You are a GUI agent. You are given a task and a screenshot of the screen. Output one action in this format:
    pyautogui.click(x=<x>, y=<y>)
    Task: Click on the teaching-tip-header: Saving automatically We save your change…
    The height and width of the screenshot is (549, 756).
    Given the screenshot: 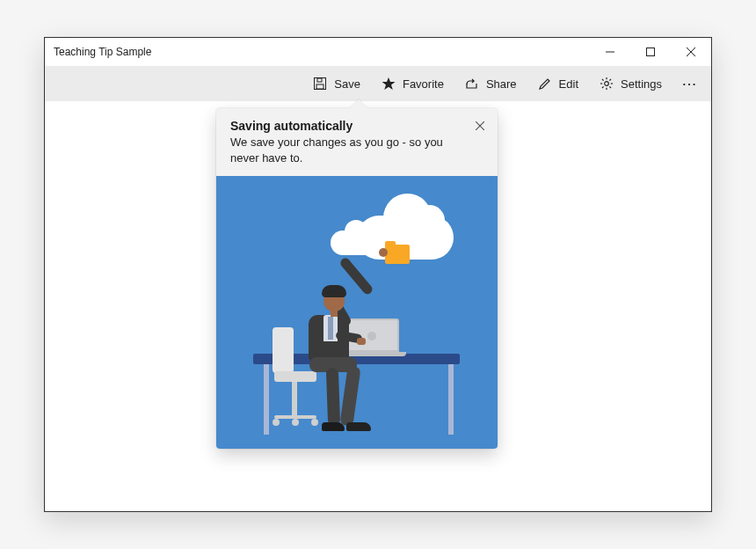 What is the action you would take?
    pyautogui.click(x=357, y=143)
    